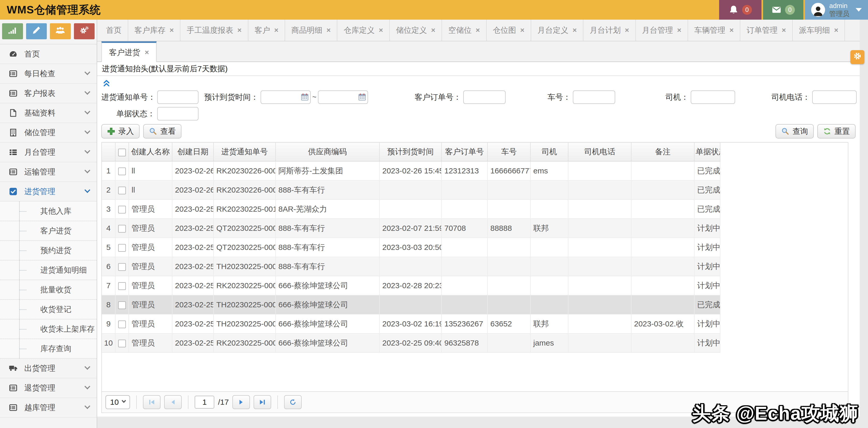  What do you see at coordinates (411, 190) in the screenshot?
I see `table-row: 2ll2023-02-26RK20230226-0001888-车有车行已完成` at bounding box center [411, 190].